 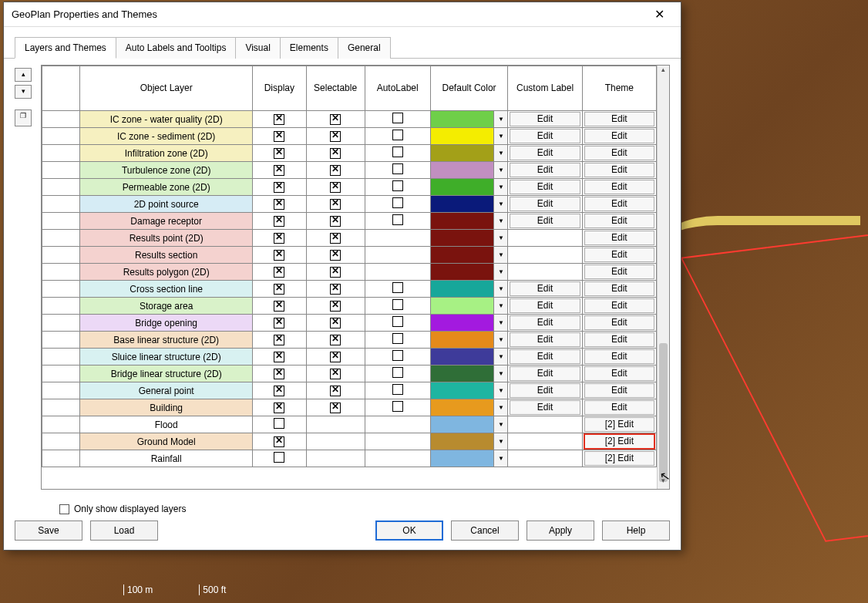 I want to click on layer-name-cell: Results section, so click(x=167, y=255).